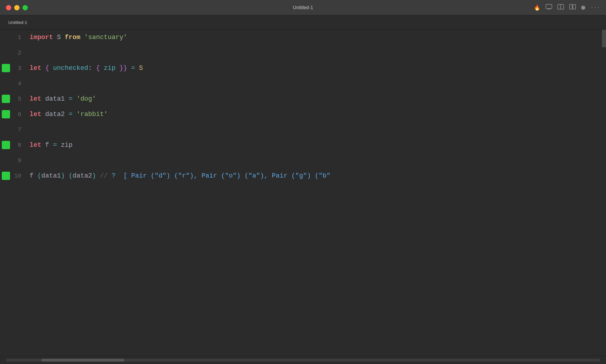  I want to click on line-row-8: 8, so click(12, 145).